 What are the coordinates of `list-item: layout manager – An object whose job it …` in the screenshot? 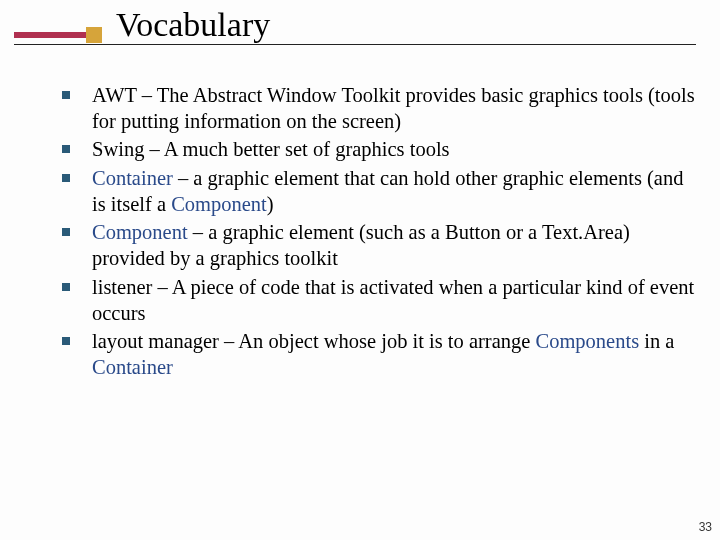 It's located at (382, 354).